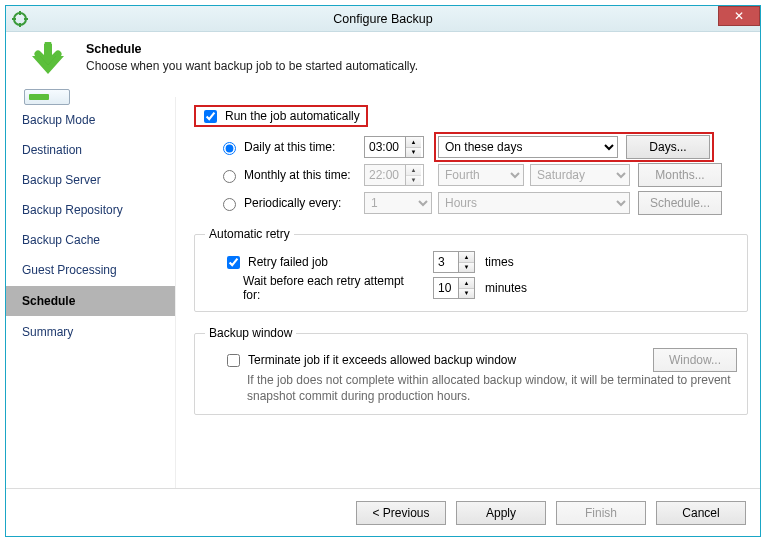 The width and height of the screenshot is (766, 542). What do you see at coordinates (292, 116) in the screenshot?
I see `run-automatically-label: Run the job automatically` at bounding box center [292, 116].